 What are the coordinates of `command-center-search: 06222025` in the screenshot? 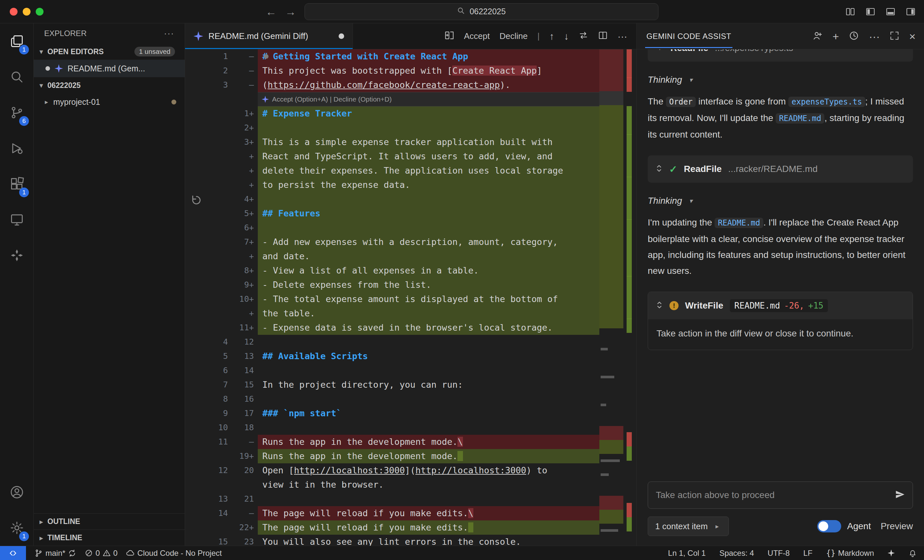 It's located at (482, 12).